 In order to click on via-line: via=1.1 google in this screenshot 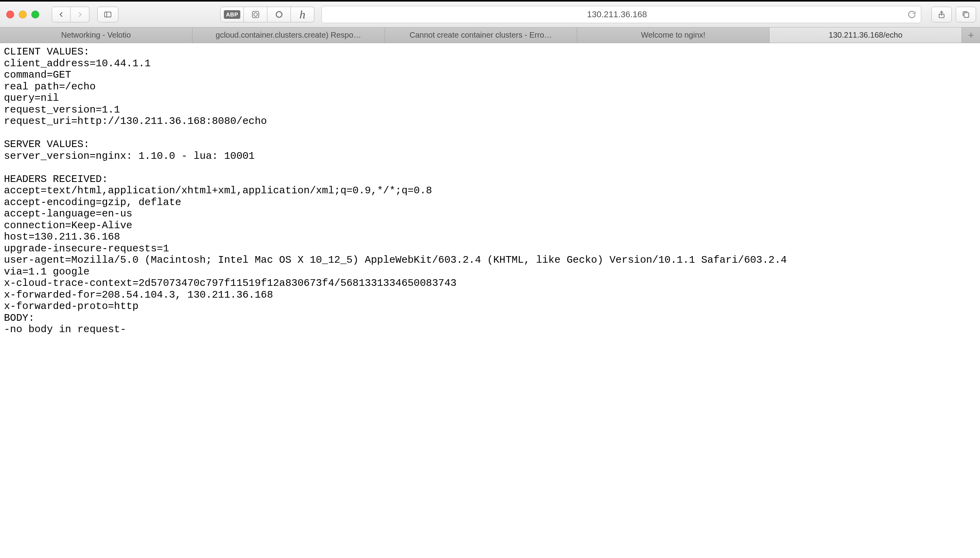, I will do `click(47, 272)`.